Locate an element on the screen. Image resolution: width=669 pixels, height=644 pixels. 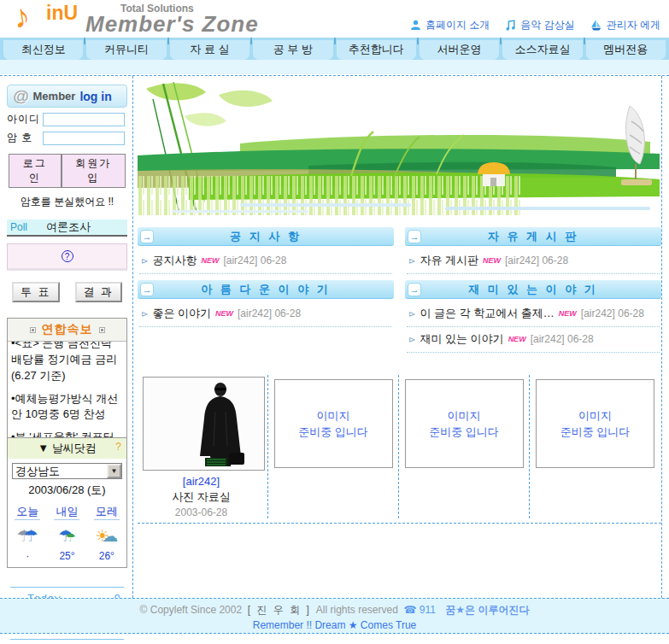
nav-tab-server: 서버운영 is located at coordinates (460, 50).